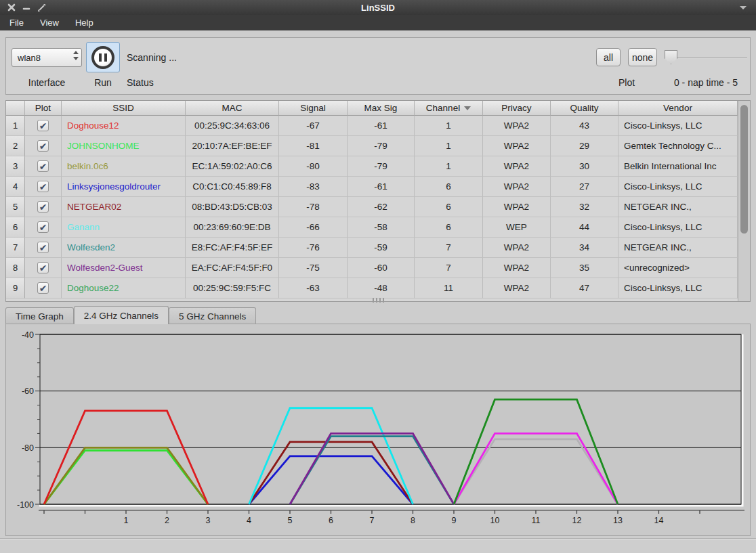 This screenshot has width=756, height=553. Describe the element at coordinates (608, 57) in the screenshot. I see `plot-all-button: all` at that location.